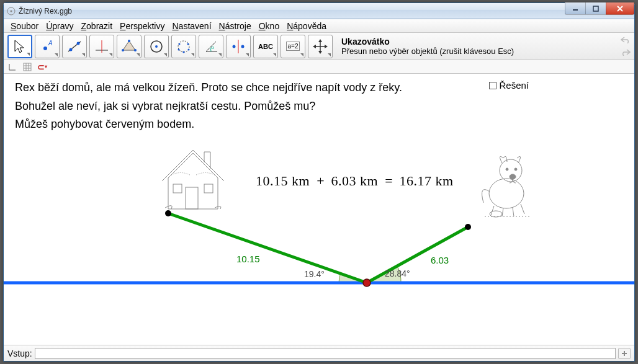  Describe the element at coordinates (129, 47) in the screenshot. I see `tool-polygon` at that location.